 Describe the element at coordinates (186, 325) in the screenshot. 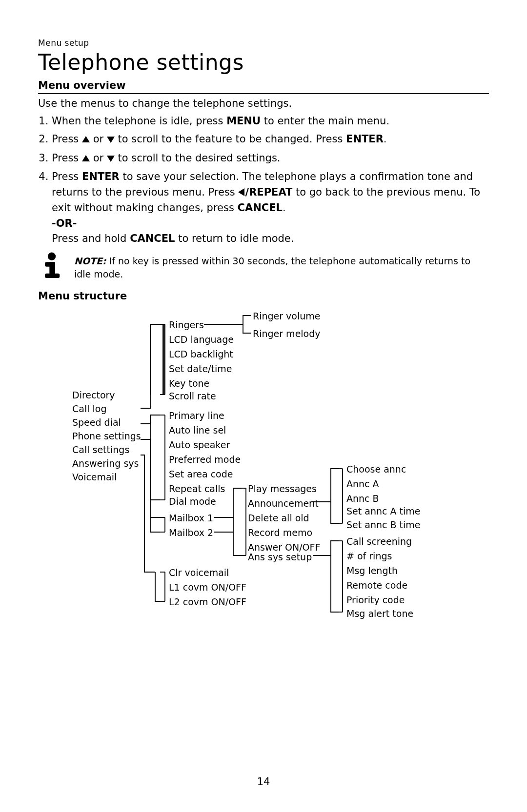

I see `tree-item: Ringers` at that location.